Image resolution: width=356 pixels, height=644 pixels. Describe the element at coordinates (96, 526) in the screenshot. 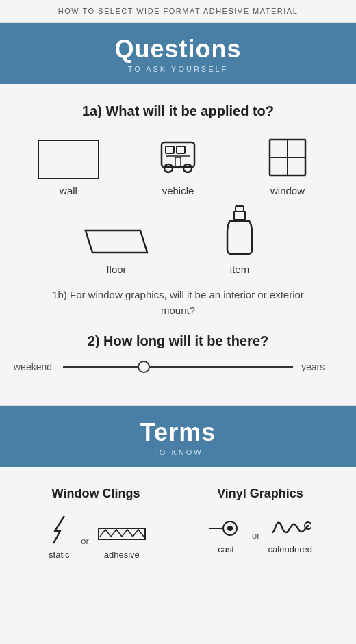

I see `window-clings-block: Window Clings static or` at that location.